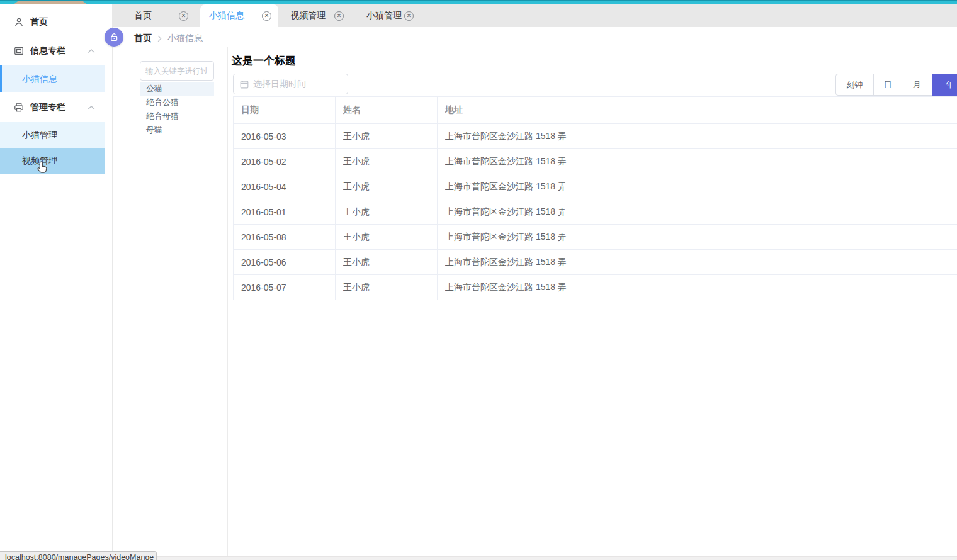  What do you see at coordinates (57, 22) in the screenshot?
I see `sidebar-item-home: 首页` at bounding box center [57, 22].